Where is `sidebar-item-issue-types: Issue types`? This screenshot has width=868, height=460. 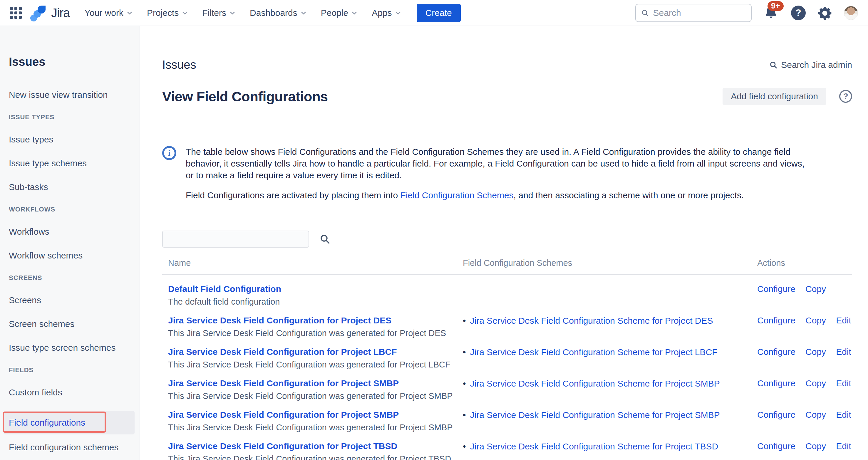 sidebar-item-issue-types: Issue types is located at coordinates (74, 139).